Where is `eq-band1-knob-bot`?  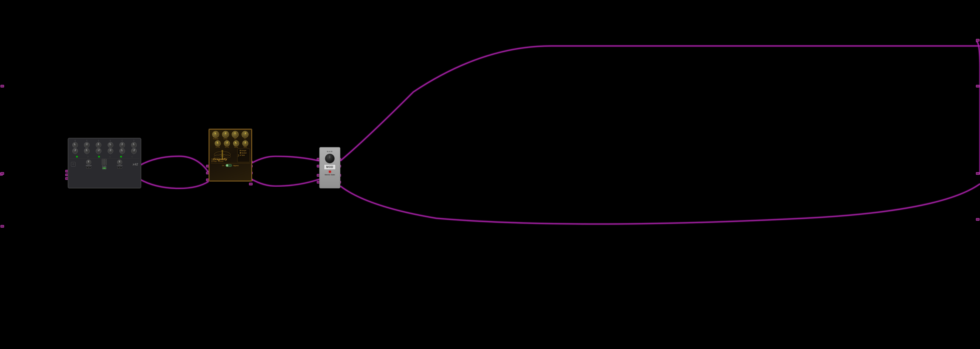 eq-band1-knob-bot is located at coordinates (75, 151).